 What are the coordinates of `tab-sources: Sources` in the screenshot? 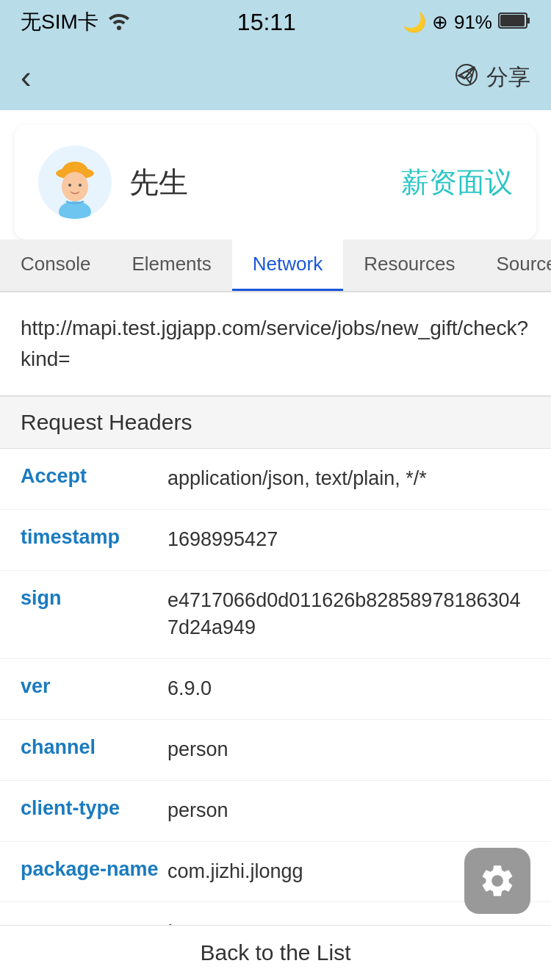 It's located at (513, 265).